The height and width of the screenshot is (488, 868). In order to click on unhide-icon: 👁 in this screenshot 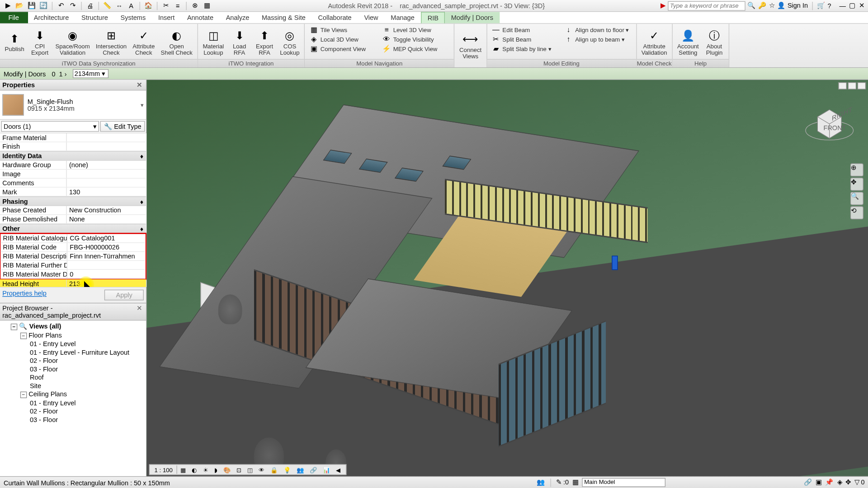, I will do `click(262, 470)`.